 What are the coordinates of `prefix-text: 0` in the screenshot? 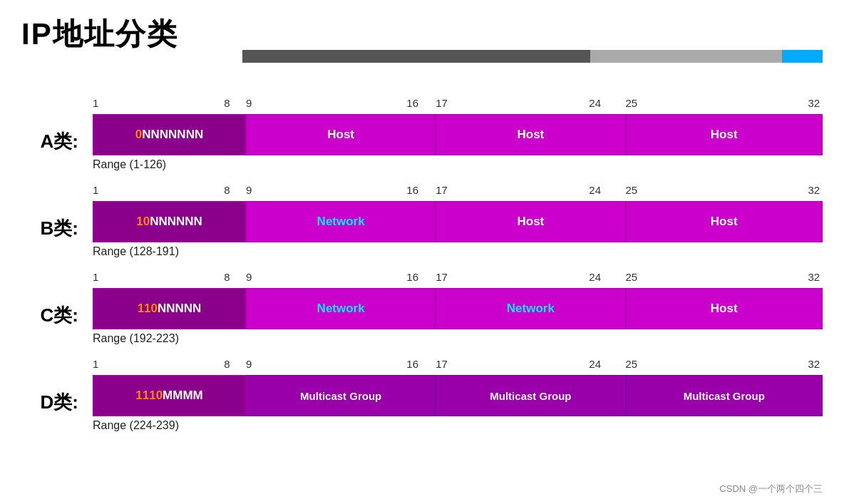 It's located at (138, 135).